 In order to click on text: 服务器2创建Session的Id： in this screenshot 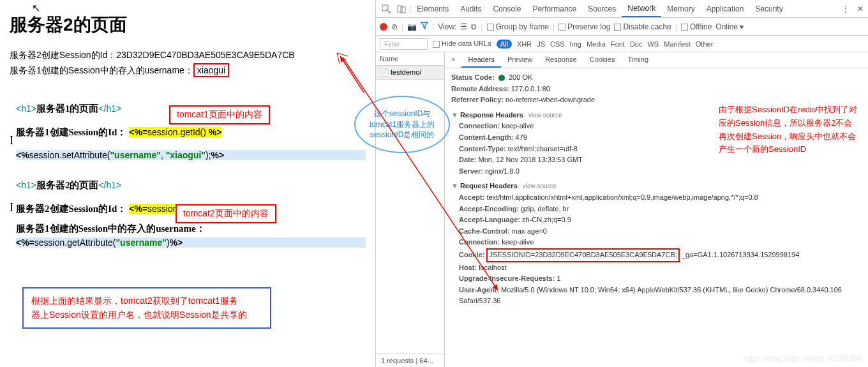, I will do `click(63, 55)`.